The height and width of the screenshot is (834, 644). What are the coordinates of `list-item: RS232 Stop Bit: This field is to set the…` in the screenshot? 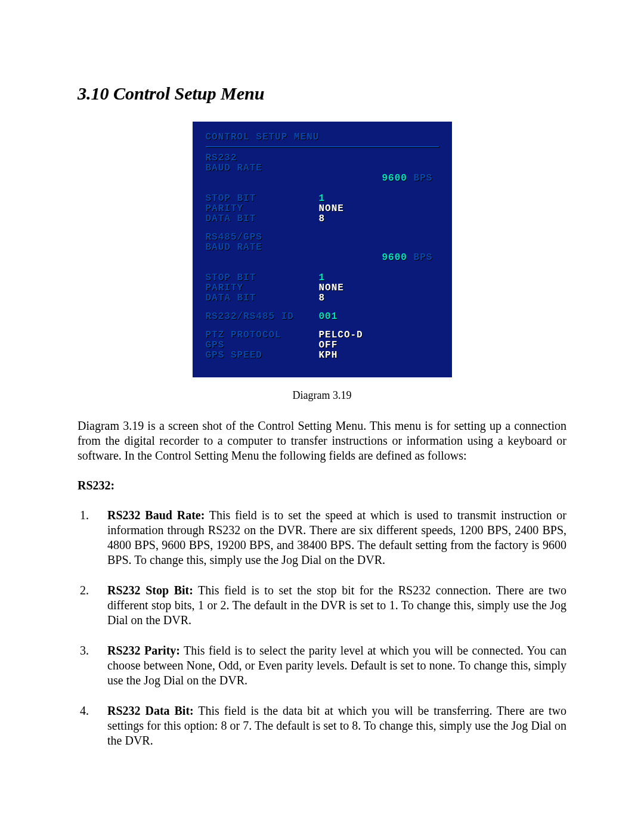 It's located at (322, 606).